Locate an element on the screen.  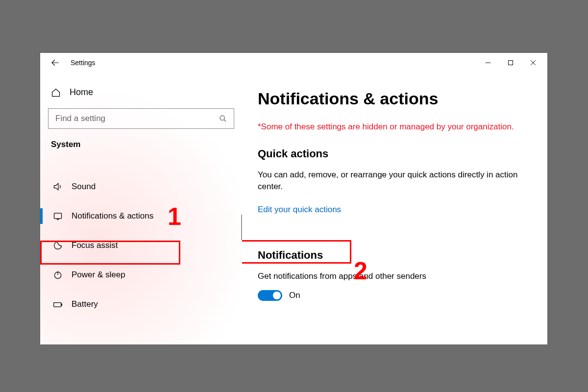
edit-quick-actions-link: Edit your quick actions is located at coordinates (299, 210).